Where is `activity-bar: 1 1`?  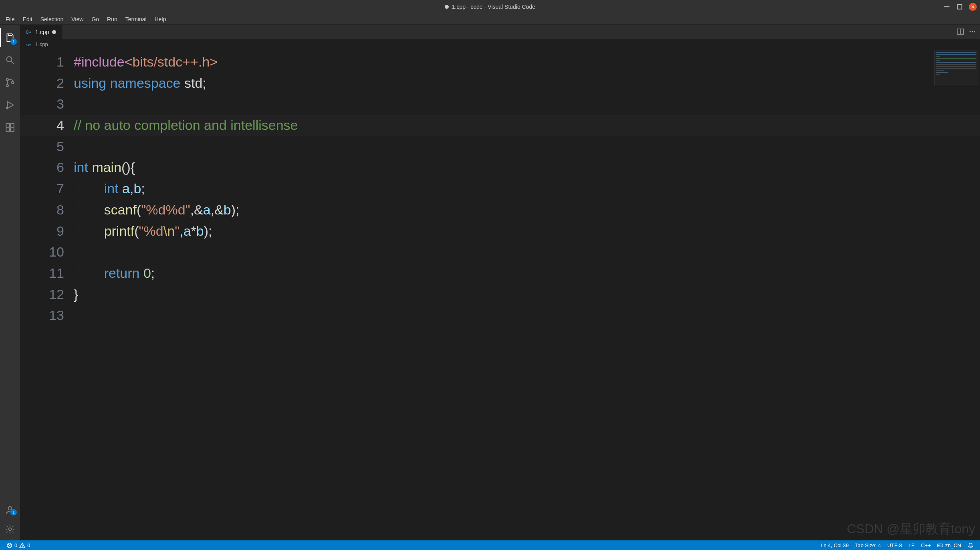 activity-bar: 1 1 is located at coordinates (10, 283).